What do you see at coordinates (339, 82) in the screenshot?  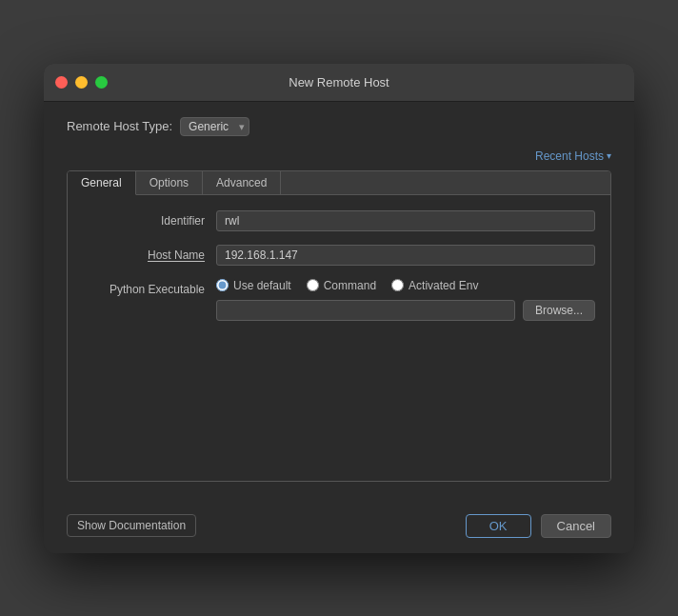 I see `window-title: New Remote Host` at bounding box center [339, 82].